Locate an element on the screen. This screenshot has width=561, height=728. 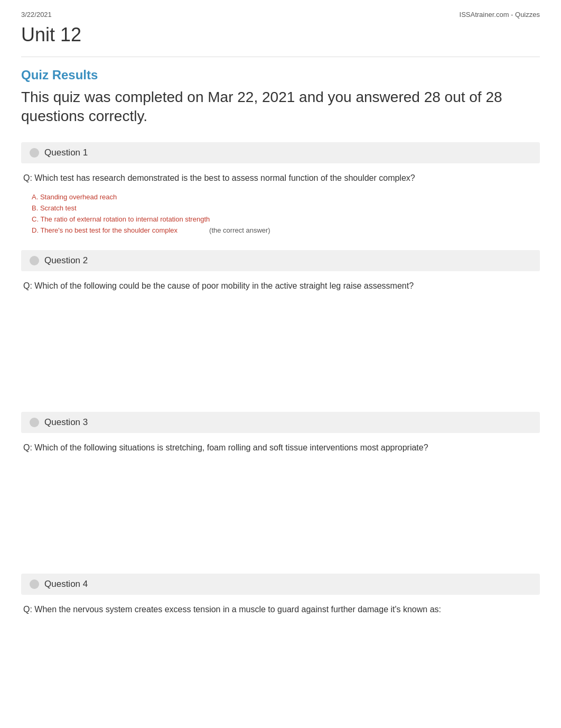
question-header-1: Question 1 is located at coordinates (280, 153).